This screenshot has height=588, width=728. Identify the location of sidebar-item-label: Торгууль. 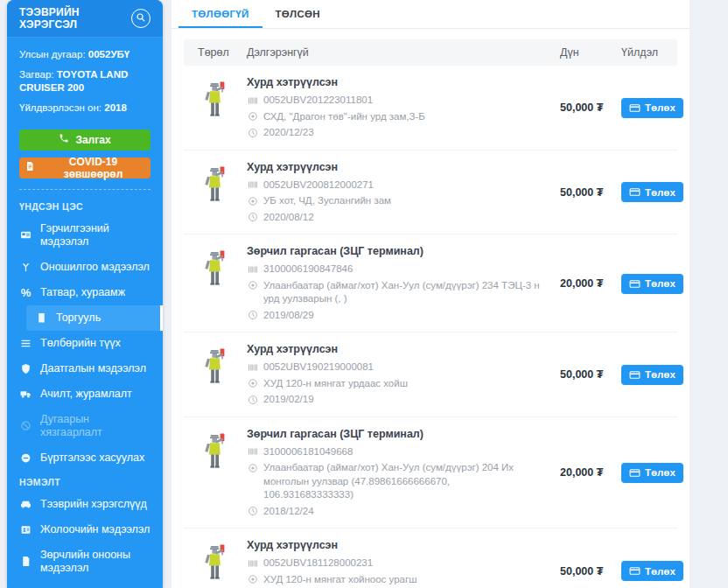
(79, 318).